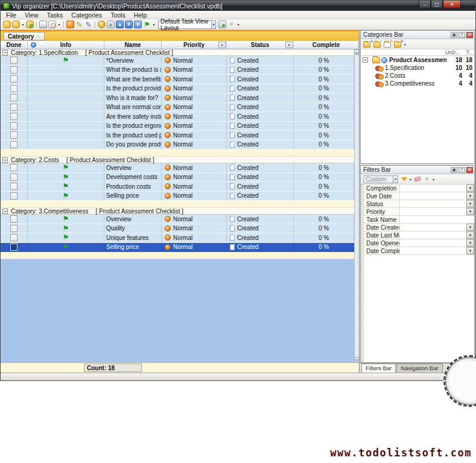 This screenshot has height=463, width=476. What do you see at coordinates (88, 24) in the screenshot?
I see `duplicate-task-icon: ✎` at bounding box center [88, 24].